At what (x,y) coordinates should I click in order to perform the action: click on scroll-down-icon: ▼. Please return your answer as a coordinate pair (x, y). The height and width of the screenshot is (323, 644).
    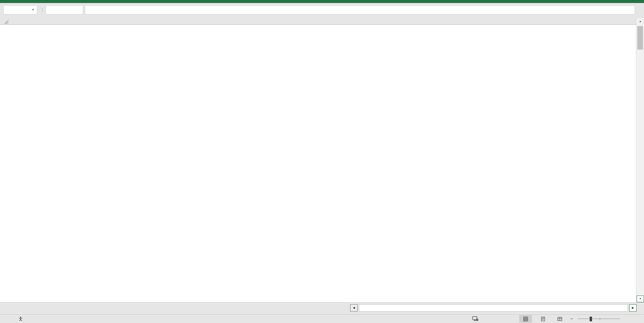
    Looking at the image, I should click on (640, 299).